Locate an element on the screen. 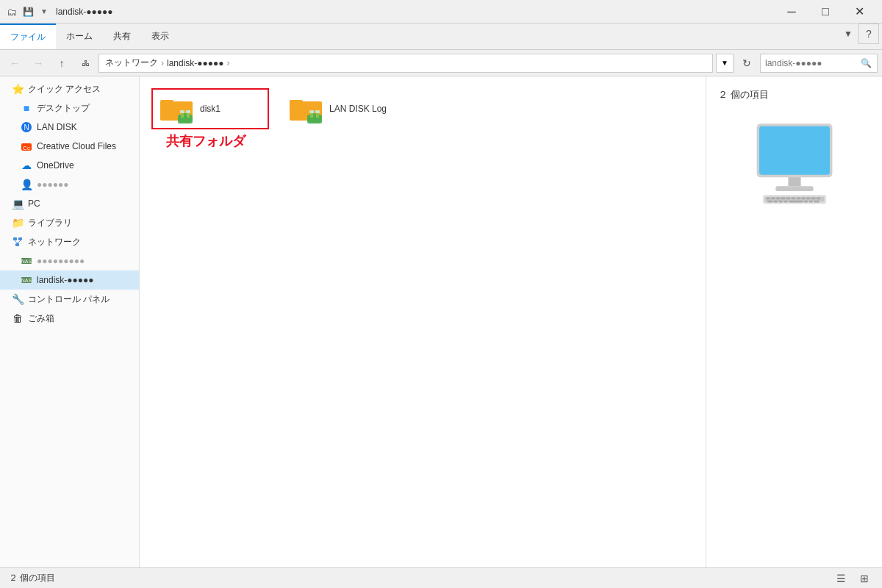 This screenshot has height=588, width=882. sidebar-label-control-panel: コントロール パネル is located at coordinates (69, 300).